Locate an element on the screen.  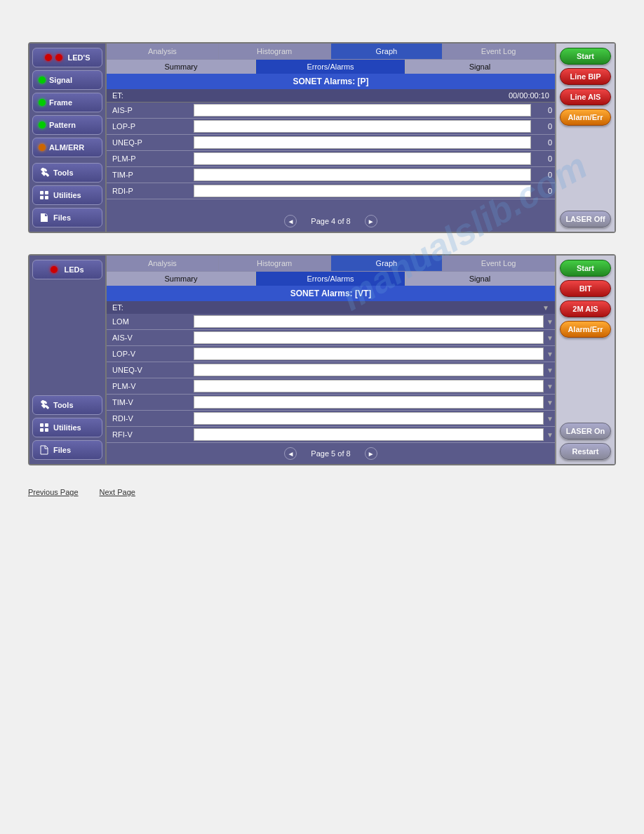
subtab-summary-p2: Summary is located at coordinates (181, 279).